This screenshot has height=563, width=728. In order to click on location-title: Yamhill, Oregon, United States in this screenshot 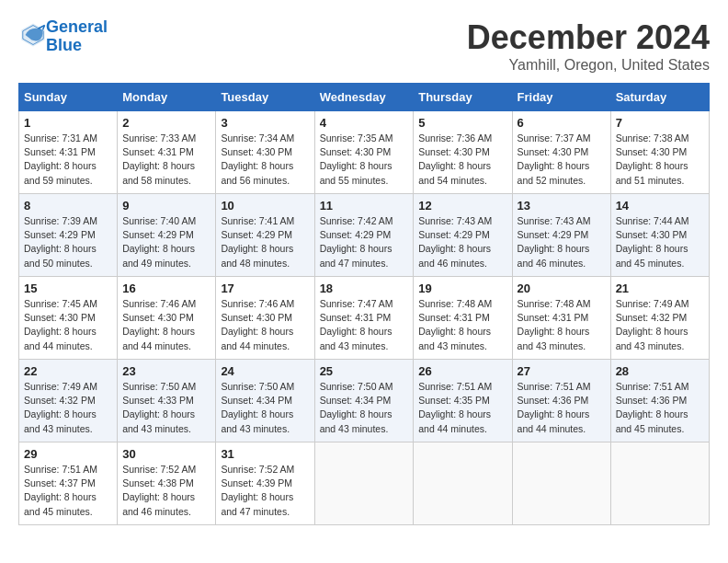, I will do `click(588, 65)`.